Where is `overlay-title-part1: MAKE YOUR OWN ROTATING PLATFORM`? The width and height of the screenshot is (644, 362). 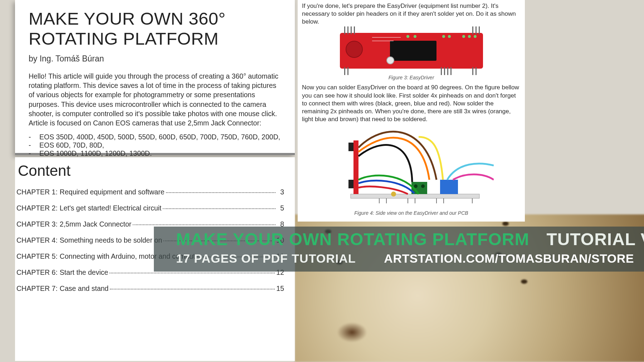 overlay-title-part1: MAKE YOUR OWN ROTATING PLATFORM is located at coordinates (353, 239).